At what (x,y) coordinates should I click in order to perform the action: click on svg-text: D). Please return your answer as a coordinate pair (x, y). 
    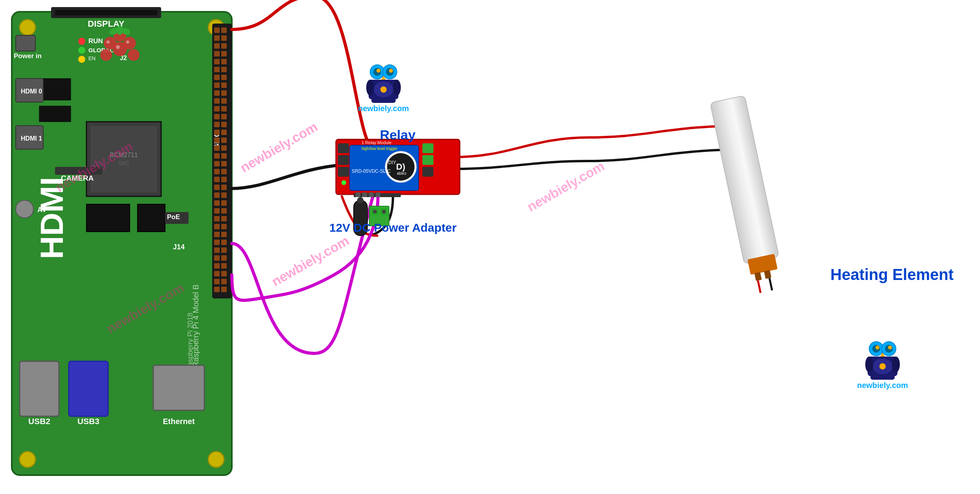
    Looking at the image, I should click on (401, 166).